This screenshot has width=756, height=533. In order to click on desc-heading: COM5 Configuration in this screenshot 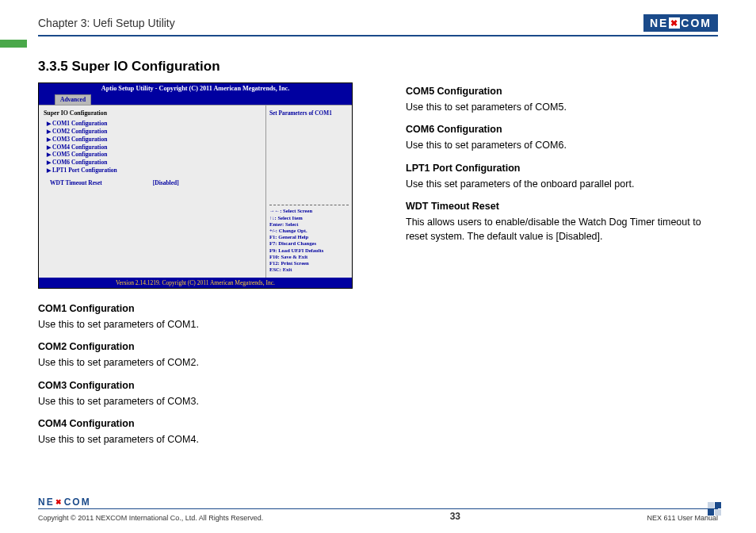, I will do `click(562, 91)`.